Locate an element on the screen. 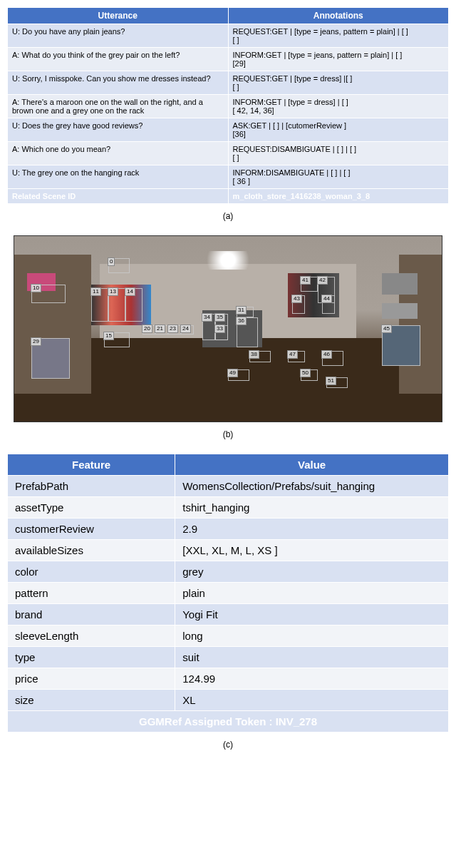 Image resolution: width=456 pixels, height=868 pixels. bbox-label: 44 is located at coordinates (326, 299).